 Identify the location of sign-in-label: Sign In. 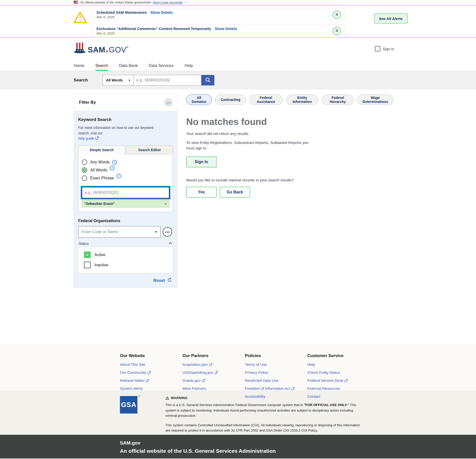
(388, 49).